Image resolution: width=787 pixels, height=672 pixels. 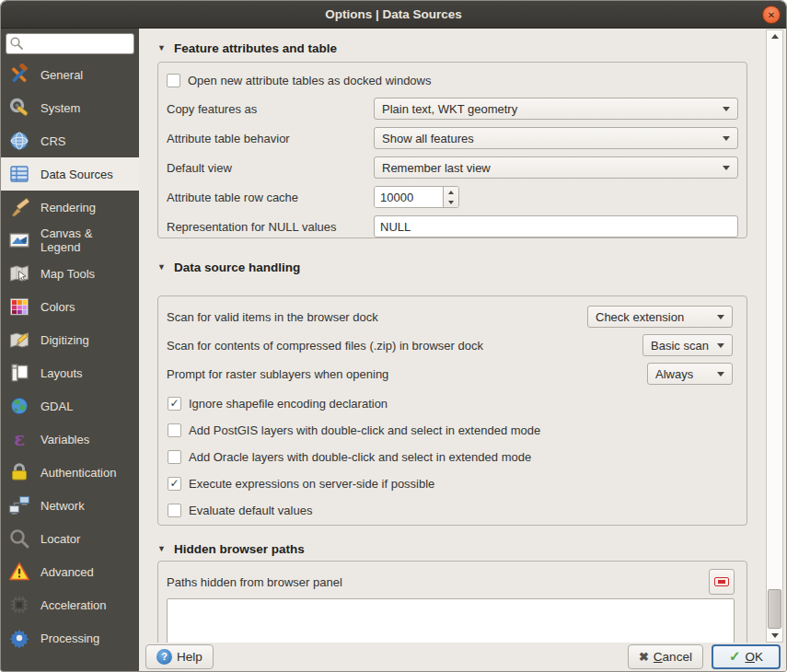 What do you see at coordinates (688, 345) in the screenshot?
I see `scan-zip-dropdown: Basic scan` at bounding box center [688, 345].